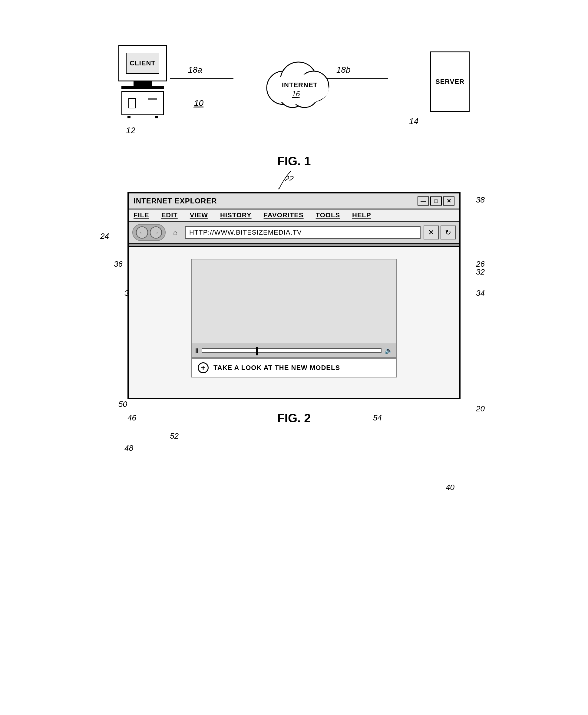  I want to click on menu-view: VIEW, so click(199, 215).